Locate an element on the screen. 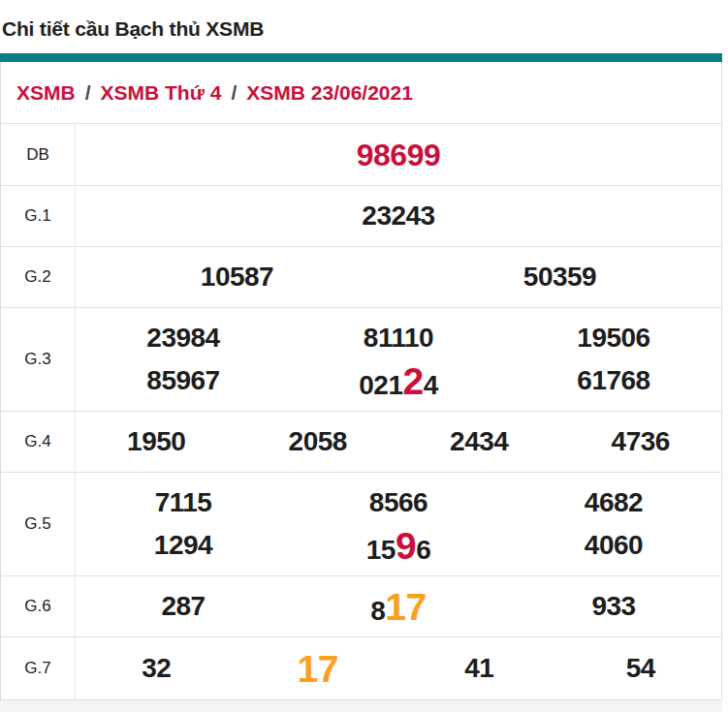 This screenshot has height=712, width=728. prize-values: 711585664682129415964060 is located at coordinates (398, 524).